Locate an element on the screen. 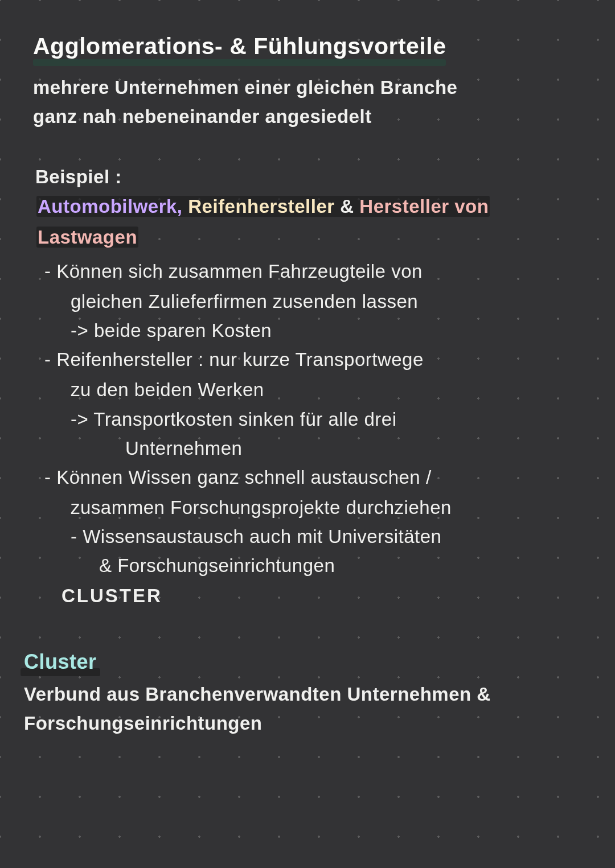 The height and width of the screenshot is (868, 615). example-label: Beispiel : is located at coordinates (309, 176).